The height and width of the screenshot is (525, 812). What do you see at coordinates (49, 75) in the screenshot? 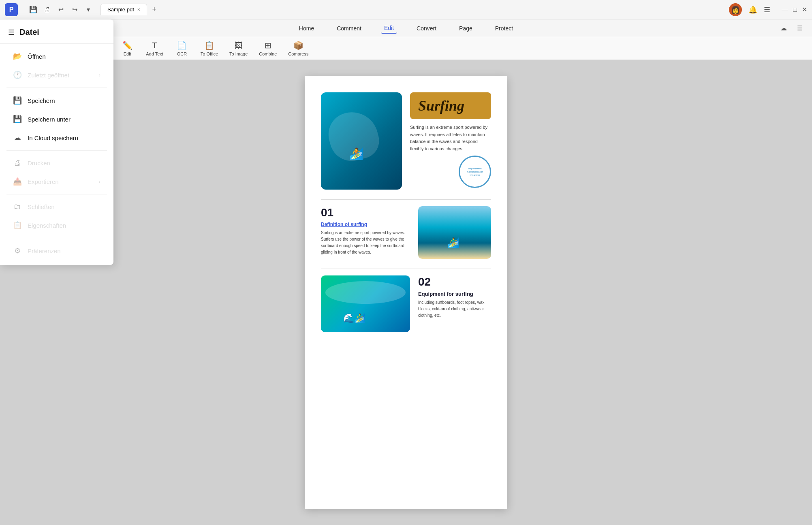
I see `recent-label: Zuletzt geöffnet` at bounding box center [49, 75].